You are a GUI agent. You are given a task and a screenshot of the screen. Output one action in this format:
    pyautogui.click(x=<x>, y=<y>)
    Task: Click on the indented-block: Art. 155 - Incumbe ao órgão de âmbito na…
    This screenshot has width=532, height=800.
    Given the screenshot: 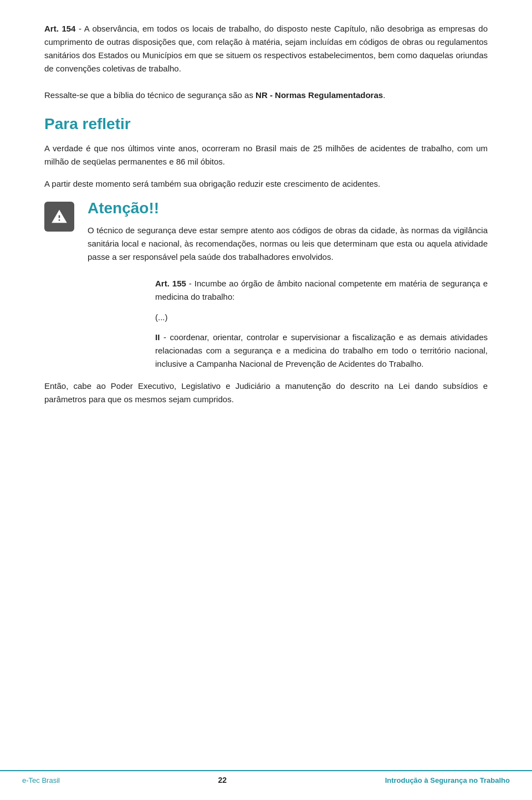 What is the action you would take?
    pyautogui.click(x=321, y=324)
    